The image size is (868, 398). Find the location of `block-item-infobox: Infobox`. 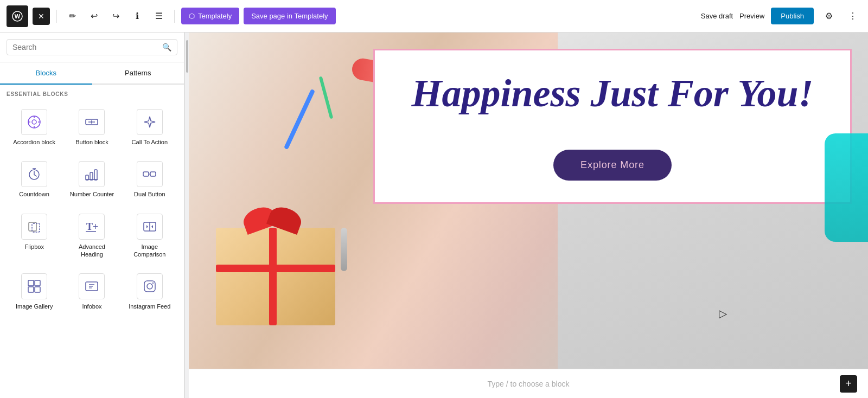

block-item-infobox: Infobox is located at coordinates (92, 292).